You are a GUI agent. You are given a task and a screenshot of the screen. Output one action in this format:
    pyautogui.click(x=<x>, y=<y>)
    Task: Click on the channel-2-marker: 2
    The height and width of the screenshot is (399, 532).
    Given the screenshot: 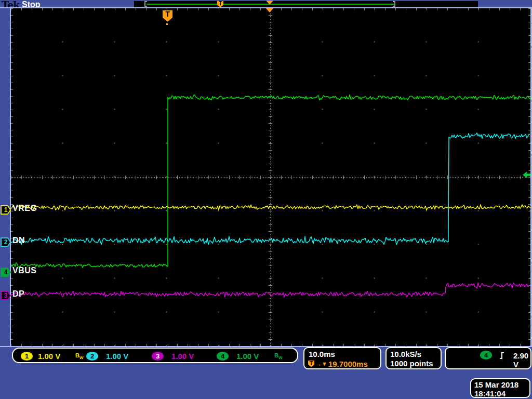 What is the action you would take?
    pyautogui.click(x=6, y=242)
    